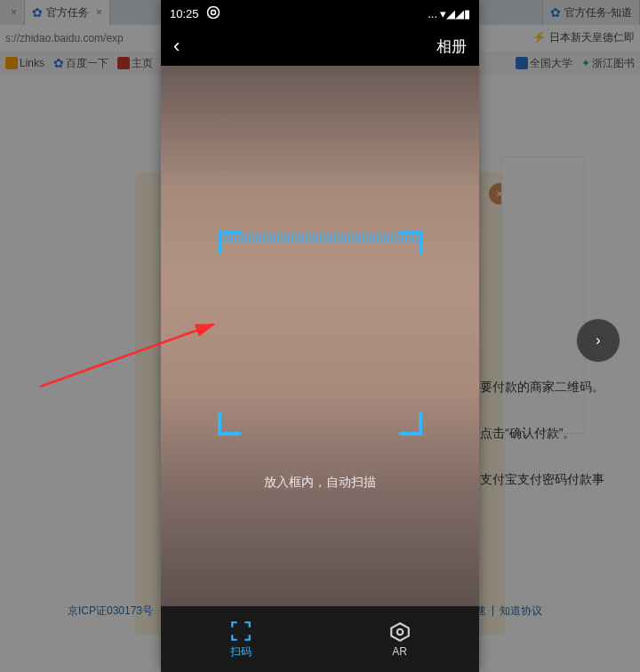  What do you see at coordinates (560, 434) in the screenshot?
I see `instruction-line: 点击“确认付款”。` at bounding box center [560, 434].